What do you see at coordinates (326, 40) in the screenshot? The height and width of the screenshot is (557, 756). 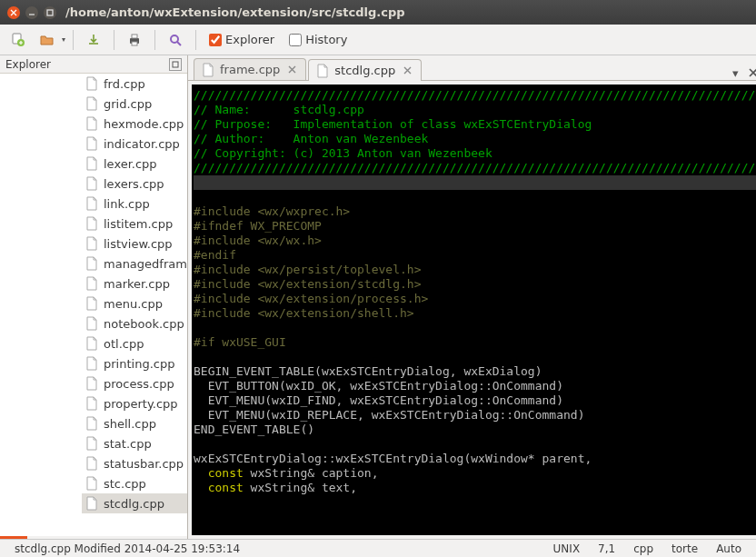 I see `history-toggle-label: History` at bounding box center [326, 40].